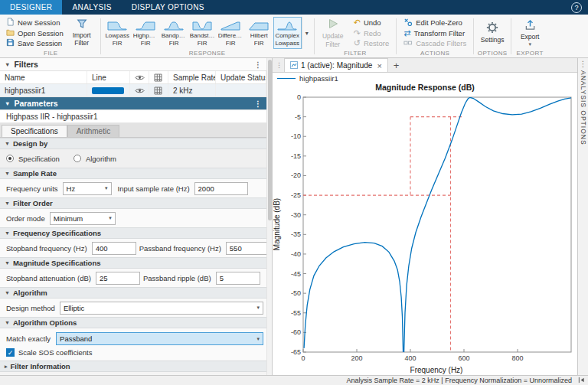  What do you see at coordinates (133, 144) in the screenshot?
I see `section-design-by: ▼ Design by` at bounding box center [133, 144].